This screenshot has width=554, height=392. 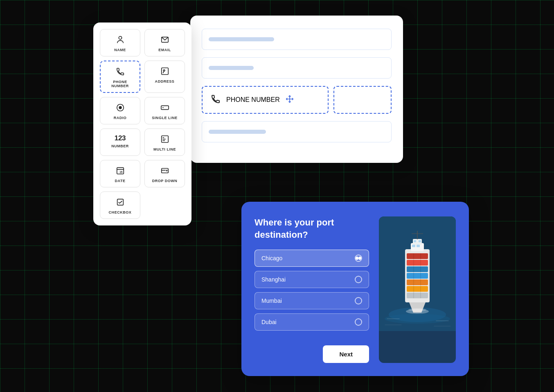 I want to click on port-question: Where is your port destination?, so click(x=312, y=228).